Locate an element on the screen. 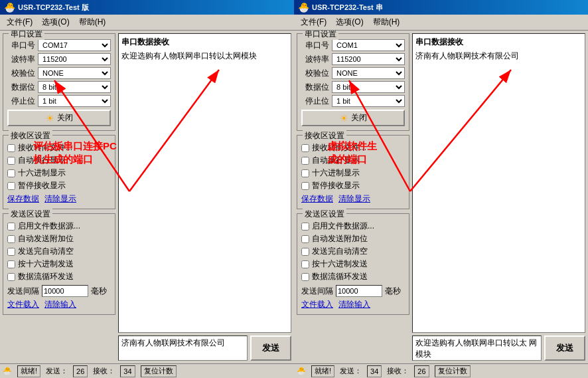 This screenshot has width=588, height=378. send-checkbox-label-0: 启用文件数据源... is located at coordinates (49, 226).